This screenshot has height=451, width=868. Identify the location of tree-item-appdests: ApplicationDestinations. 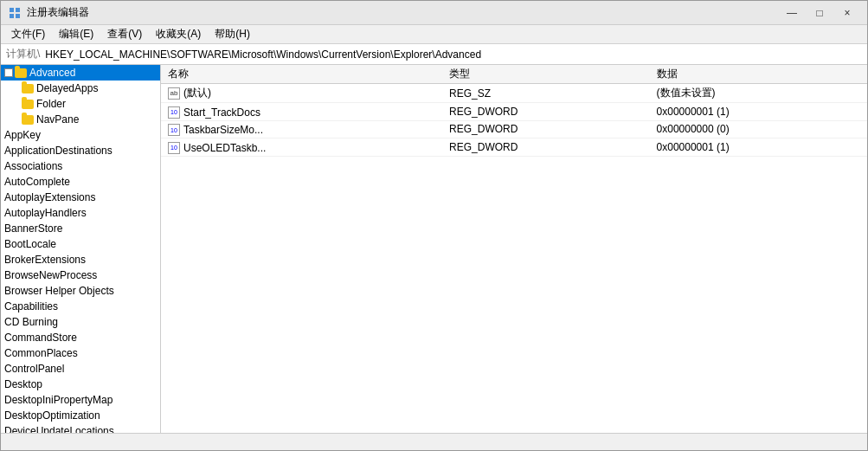
(80, 151).